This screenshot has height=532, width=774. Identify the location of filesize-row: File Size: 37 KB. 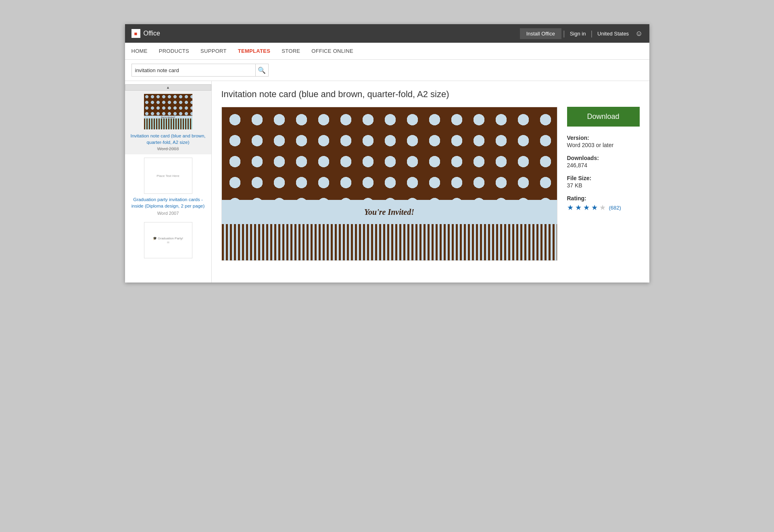
(603, 182).